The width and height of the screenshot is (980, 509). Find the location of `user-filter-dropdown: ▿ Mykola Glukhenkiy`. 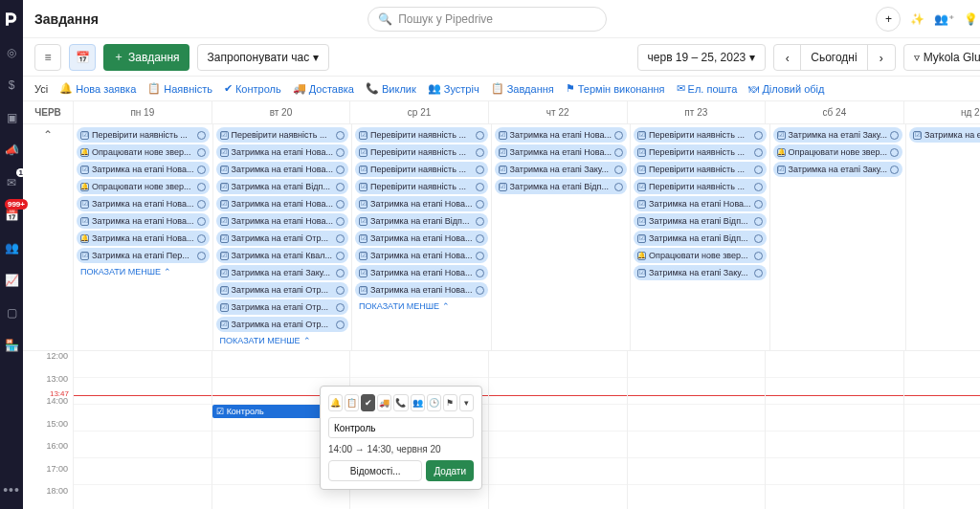

user-filter-dropdown: ▿ Mykola Glukhenkiy is located at coordinates (942, 57).